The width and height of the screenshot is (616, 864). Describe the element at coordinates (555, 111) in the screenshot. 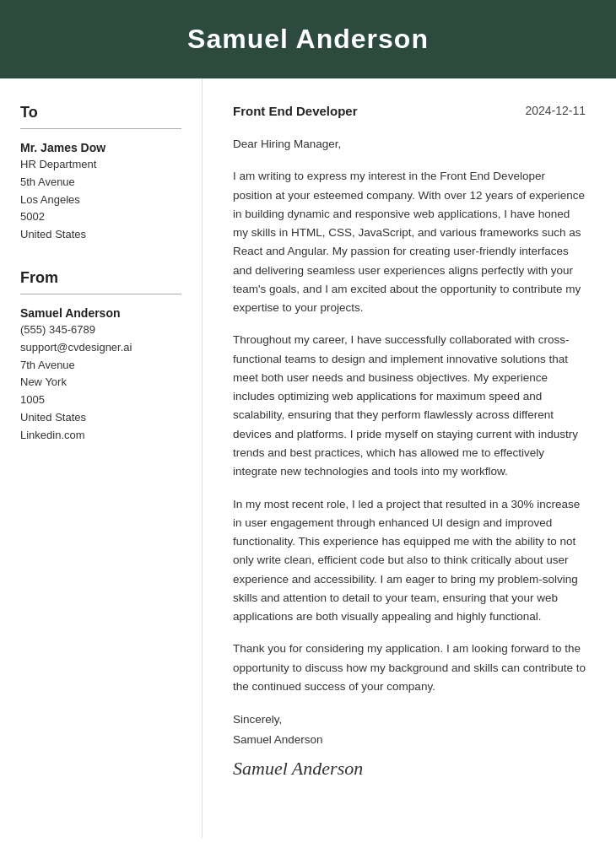

I see `letter-date: 2024-12-11` at that location.